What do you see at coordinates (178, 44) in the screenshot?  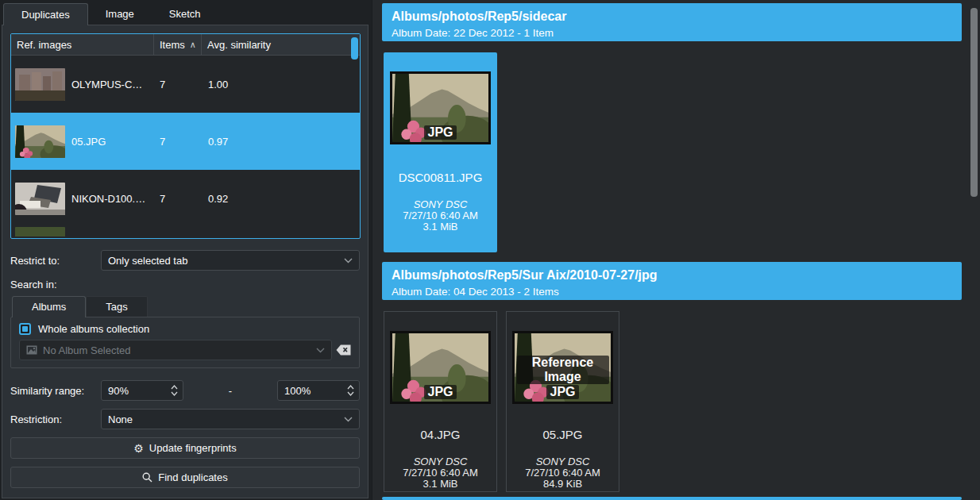 I see `column-items: Items ∧` at bounding box center [178, 44].